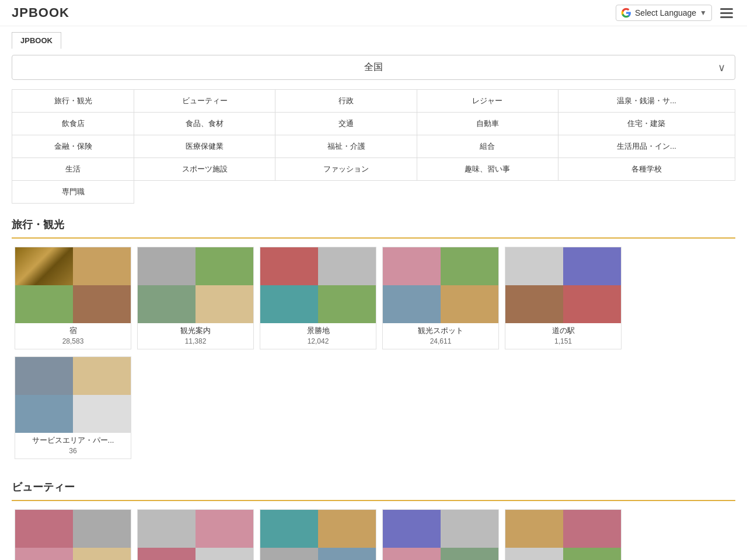 The image size is (747, 560). What do you see at coordinates (346, 169) in the screenshot?
I see `category-cell: ファッション` at bounding box center [346, 169].